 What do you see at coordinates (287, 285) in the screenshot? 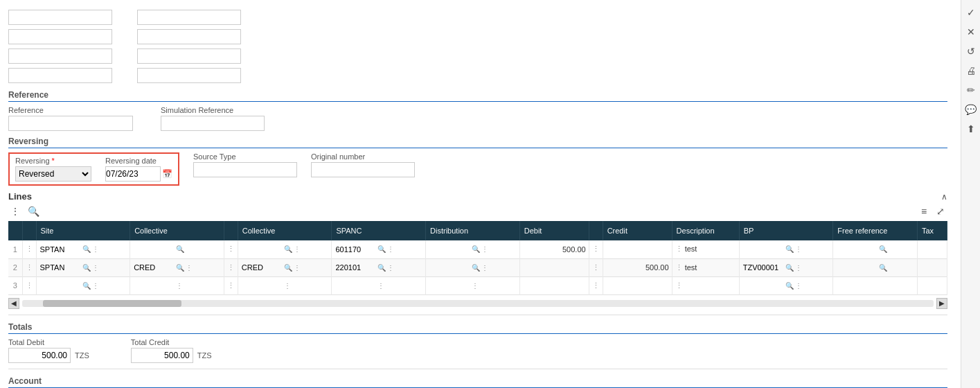
I see `row3-coll2-menu: ⋮` at bounding box center [287, 285].